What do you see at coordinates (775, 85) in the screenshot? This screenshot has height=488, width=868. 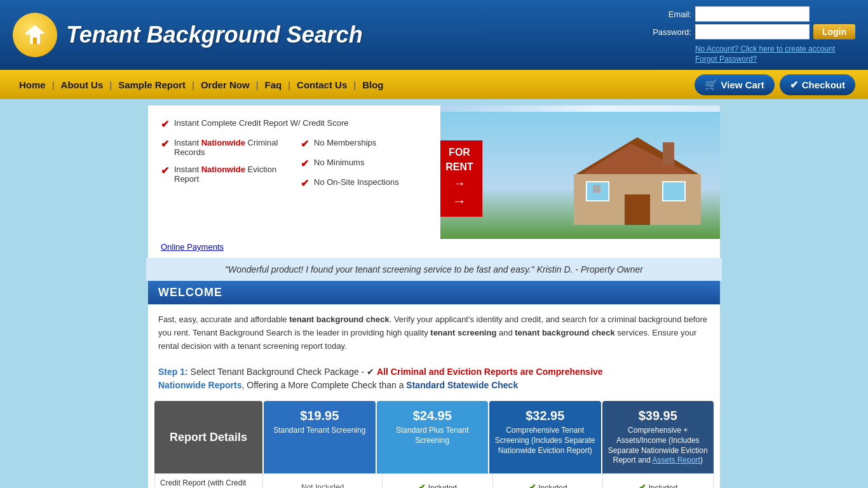 I see `cart-buttons: 🛒 View Cart ✔ Checkout` at bounding box center [775, 85].